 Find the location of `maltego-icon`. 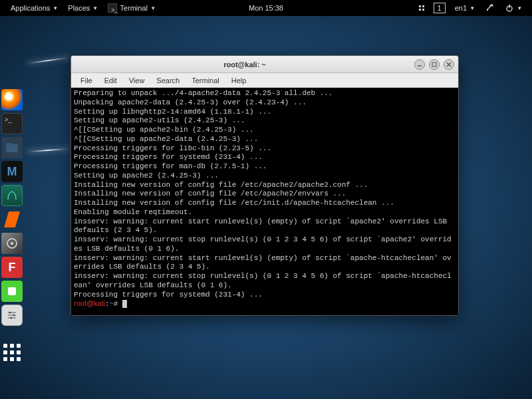

maltego-icon is located at coordinates (12, 243).